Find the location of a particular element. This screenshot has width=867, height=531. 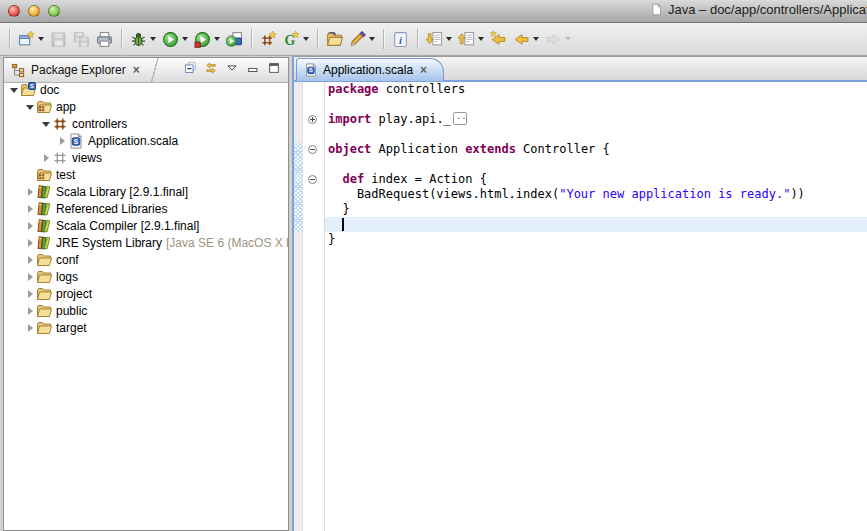

tree-item-controllers: controllers is located at coordinates (146, 124).